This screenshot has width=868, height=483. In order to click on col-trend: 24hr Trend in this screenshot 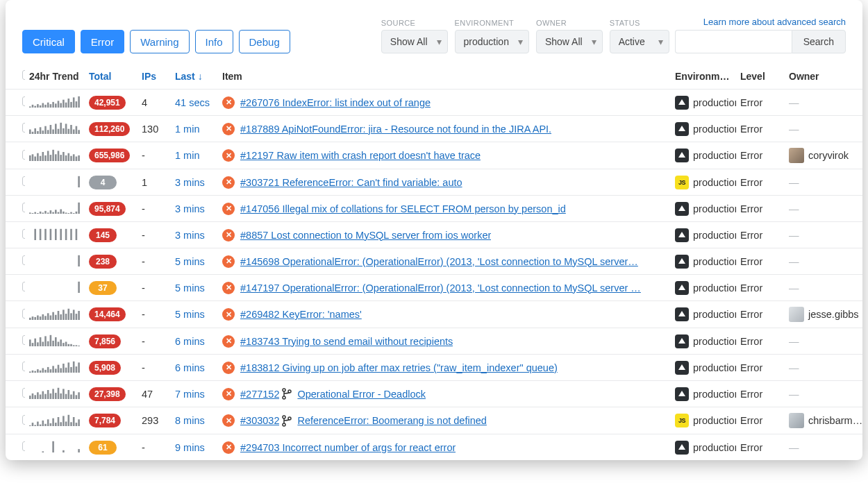, I will do `click(55, 77)`.